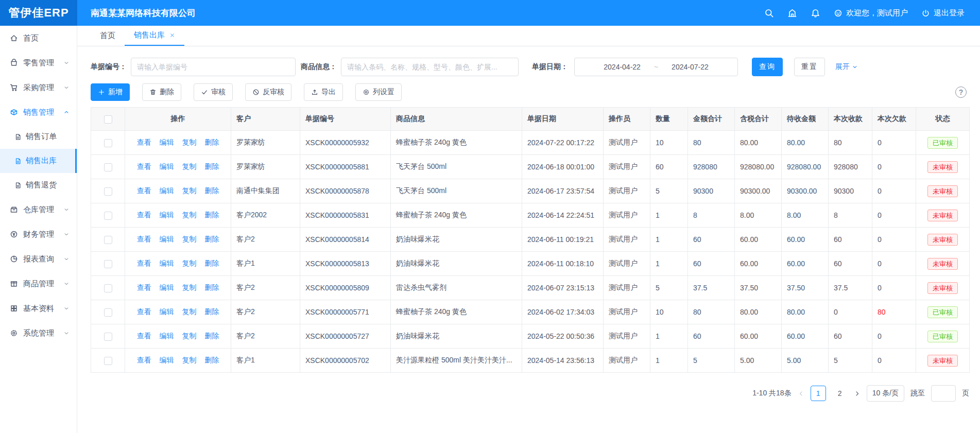  I want to click on search-icon, so click(769, 13).